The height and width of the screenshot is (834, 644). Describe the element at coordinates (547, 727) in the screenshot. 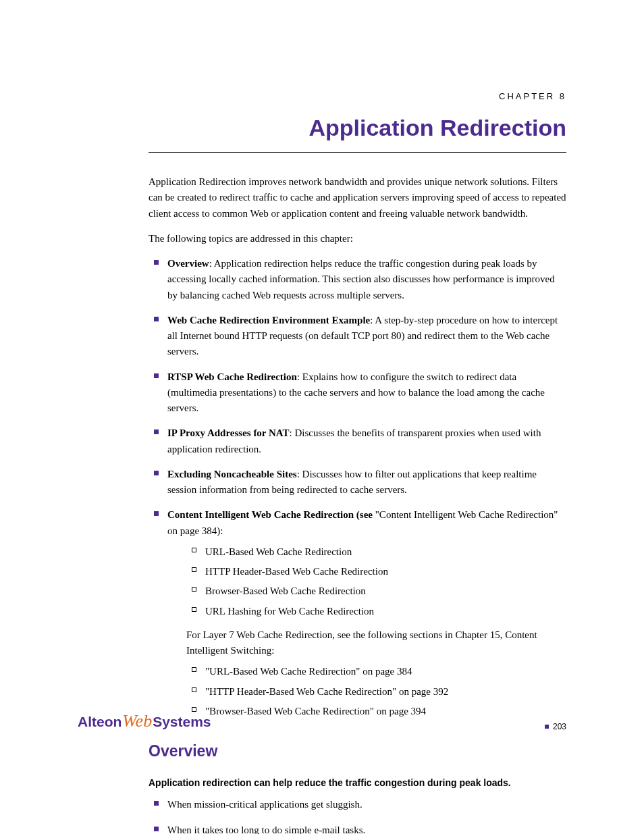

I see `square-icon` at that location.